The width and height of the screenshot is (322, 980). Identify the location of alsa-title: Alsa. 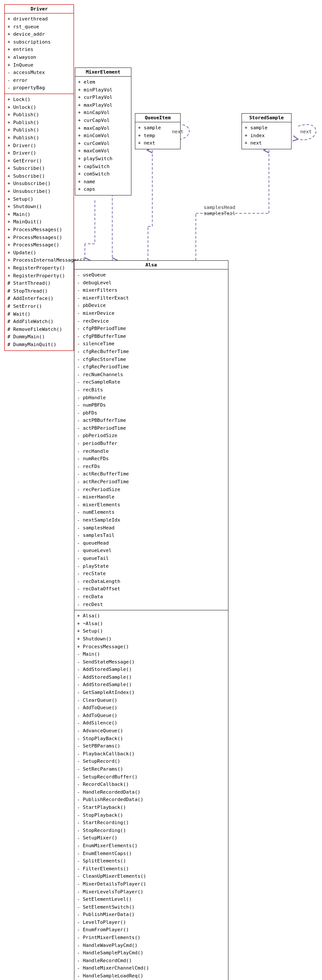
(151, 265).